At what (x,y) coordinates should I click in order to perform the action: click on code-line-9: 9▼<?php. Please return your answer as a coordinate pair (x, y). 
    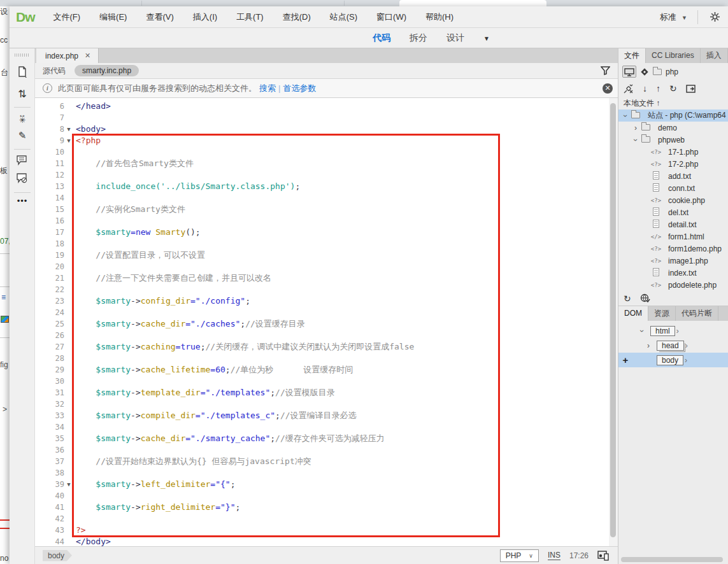
    Looking at the image, I should click on (322, 141).